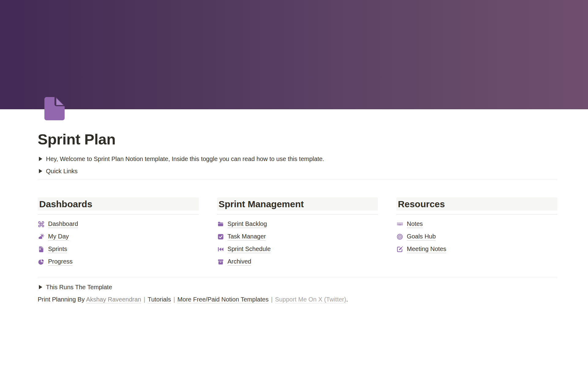  I want to click on section-title: Dashboards, so click(118, 204).